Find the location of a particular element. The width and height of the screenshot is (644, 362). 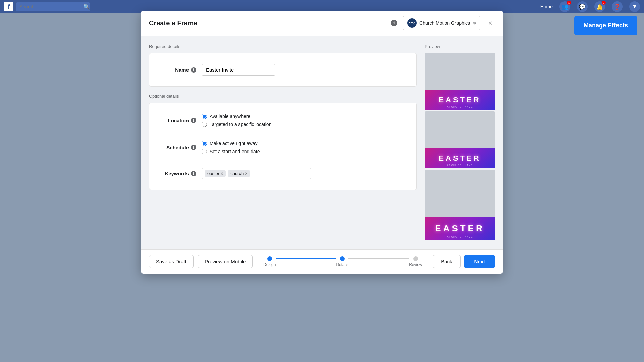

location-info-icon: ℹ is located at coordinates (194, 120).